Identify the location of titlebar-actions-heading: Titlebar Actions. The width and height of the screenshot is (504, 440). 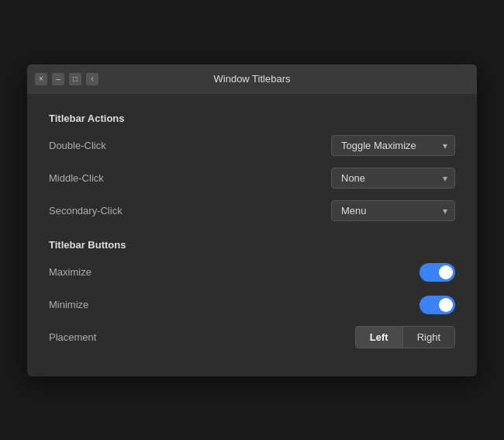
(252, 118).